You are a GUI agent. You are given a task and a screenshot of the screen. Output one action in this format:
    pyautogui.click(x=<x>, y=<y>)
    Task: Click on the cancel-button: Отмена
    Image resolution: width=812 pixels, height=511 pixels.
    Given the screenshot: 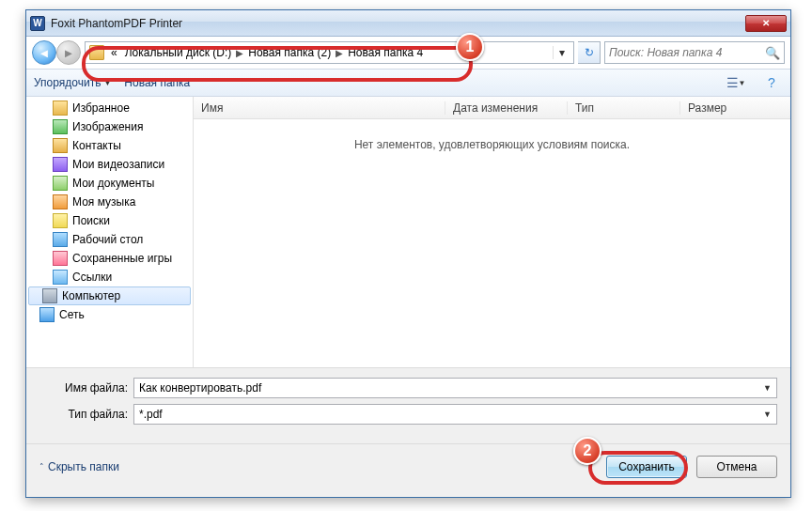 What is the action you would take?
    pyautogui.click(x=737, y=467)
    